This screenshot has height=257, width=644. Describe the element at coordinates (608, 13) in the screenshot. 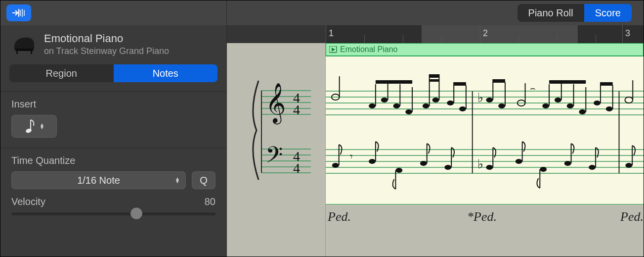

I see `tab-score: Score` at that location.